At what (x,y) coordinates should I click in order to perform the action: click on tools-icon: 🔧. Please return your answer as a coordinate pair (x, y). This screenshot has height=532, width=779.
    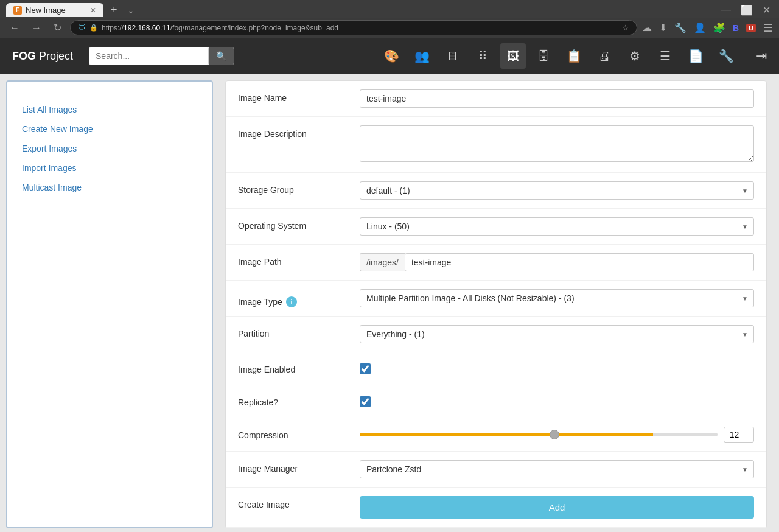
    Looking at the image, I should click on (680, 28).